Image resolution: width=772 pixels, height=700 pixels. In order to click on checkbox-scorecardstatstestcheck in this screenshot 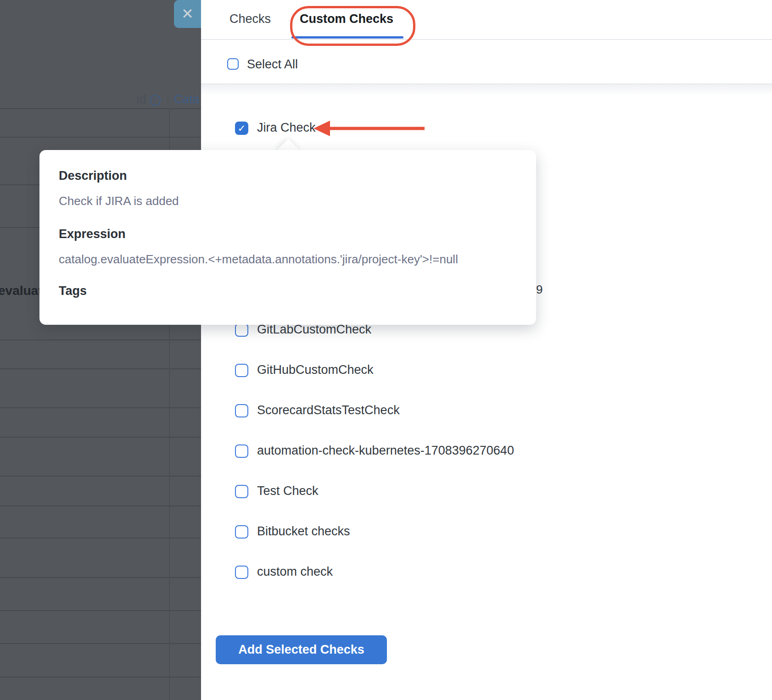, I will do `click(241, 411)`.